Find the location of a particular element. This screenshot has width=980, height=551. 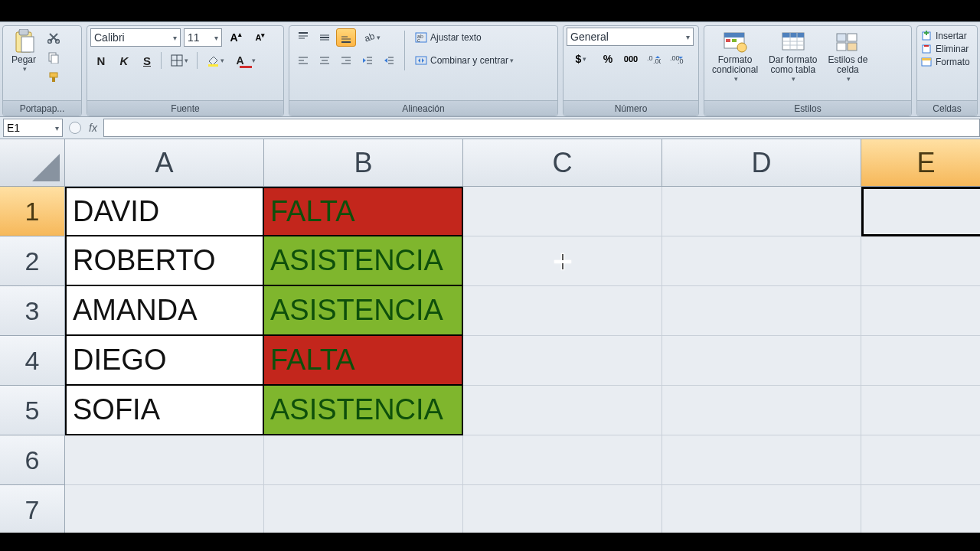

cell-B4: FALTA is located at coordinates (364, 361).